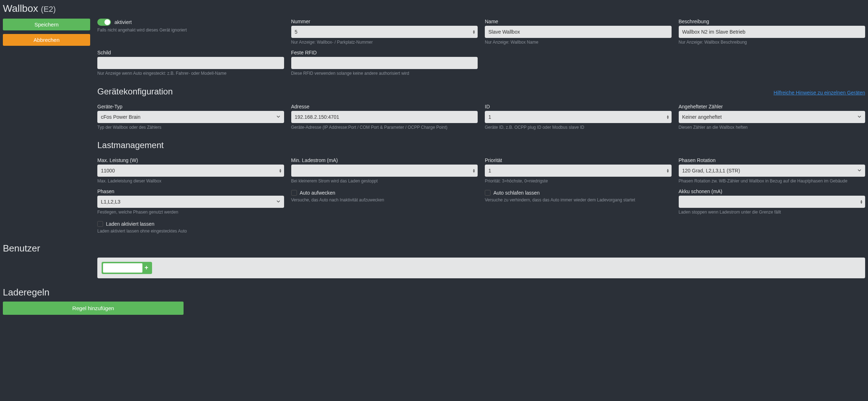 This screenshot has height=401, width=868. I want to click on rfid-help: Diese RFID verwenden solange keine ander…, so click(385, 74).